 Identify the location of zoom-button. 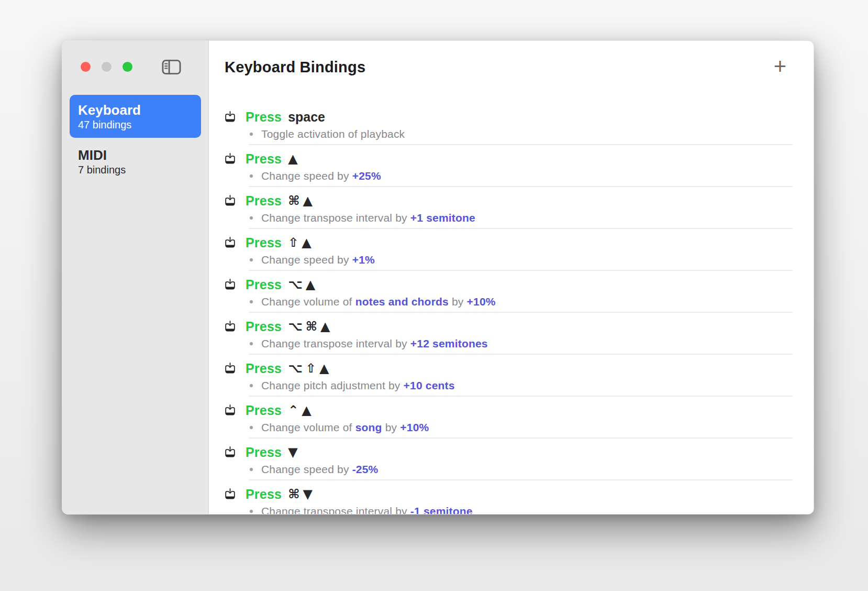
(128, 67).